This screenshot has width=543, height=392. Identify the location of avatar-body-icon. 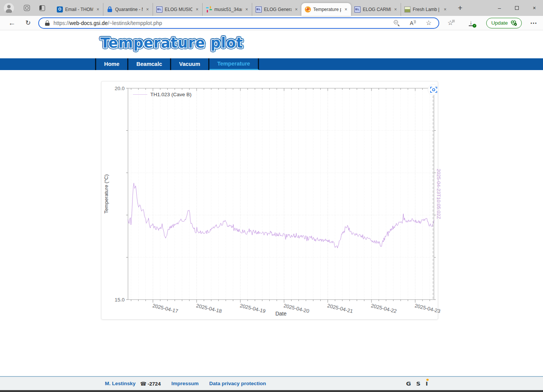
(9, 11).